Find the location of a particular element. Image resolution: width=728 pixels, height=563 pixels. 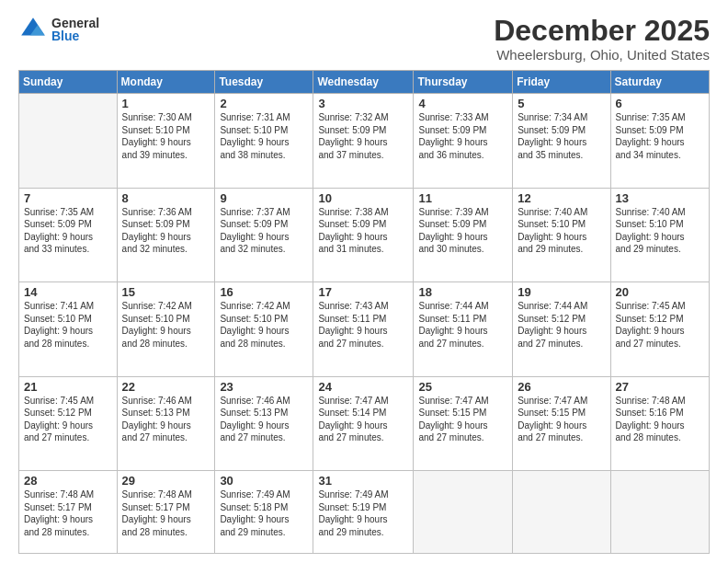

day-number: 30 is located at coordinates (264, 480).